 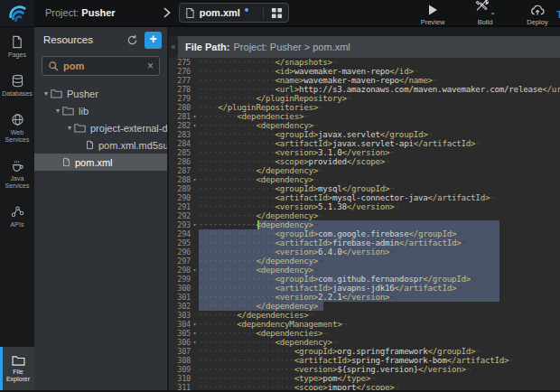 I want to click on search-input, so click(x=103, y=66).